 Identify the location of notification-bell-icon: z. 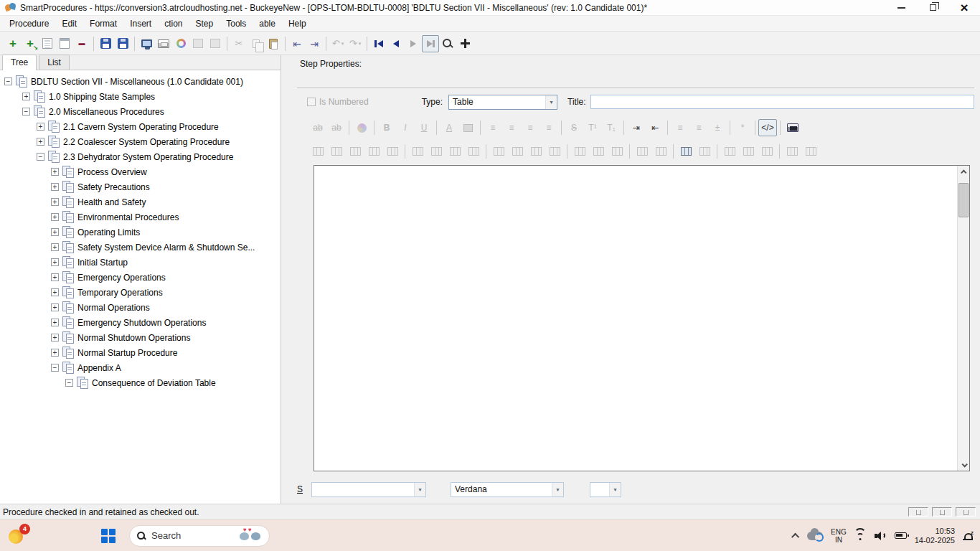
(968, 536).